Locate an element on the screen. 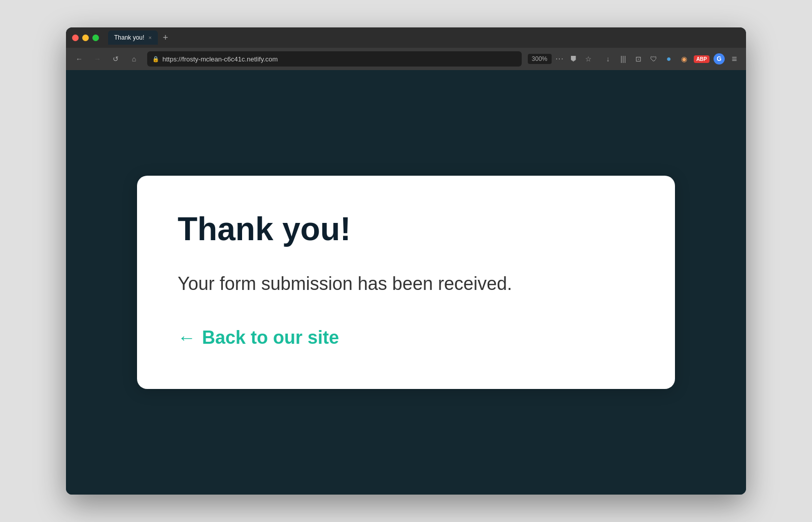  adblock-plus-button: ABP is located at coordinates (701, 59).